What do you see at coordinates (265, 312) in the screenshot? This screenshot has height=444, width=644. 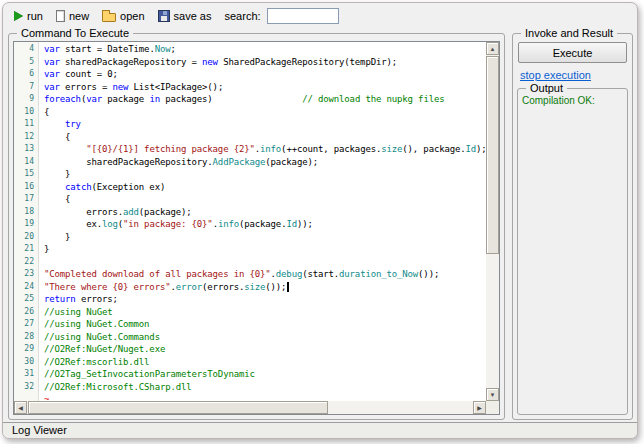 I see `code-line: //using NuGet` at bounding box center [265, 312].